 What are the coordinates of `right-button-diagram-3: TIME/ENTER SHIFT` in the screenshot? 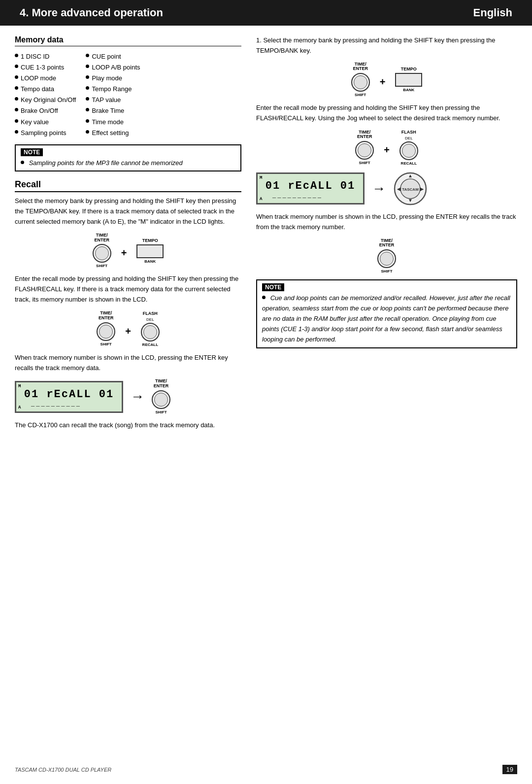 It's located at (387, 256).